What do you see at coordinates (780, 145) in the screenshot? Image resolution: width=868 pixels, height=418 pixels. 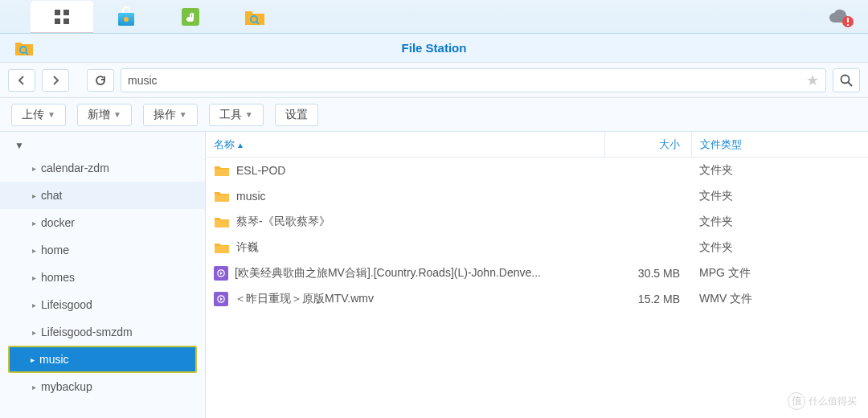 I see `column-type: 文件类型` at bounding box center [780, 145].